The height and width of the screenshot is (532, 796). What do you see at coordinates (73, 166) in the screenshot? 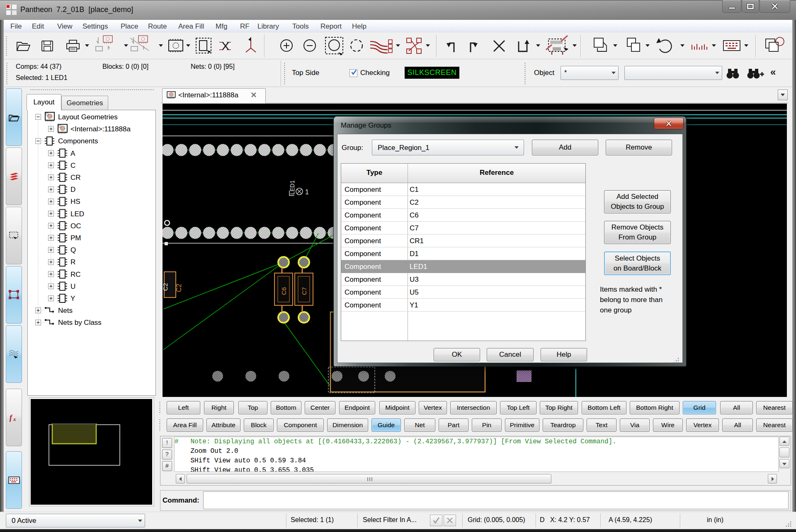
I see `svg-text: C` at bounding box center [73, 166].